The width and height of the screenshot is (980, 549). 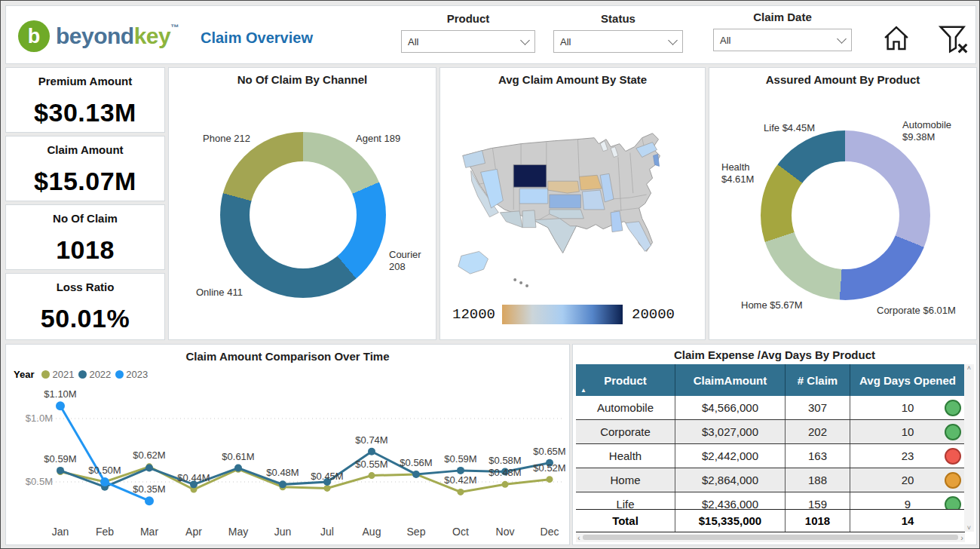 What do you see at coordinates (618, 18) in the screenshot?
I see `filter-status-label: Status` at bounding box center [618, 18].